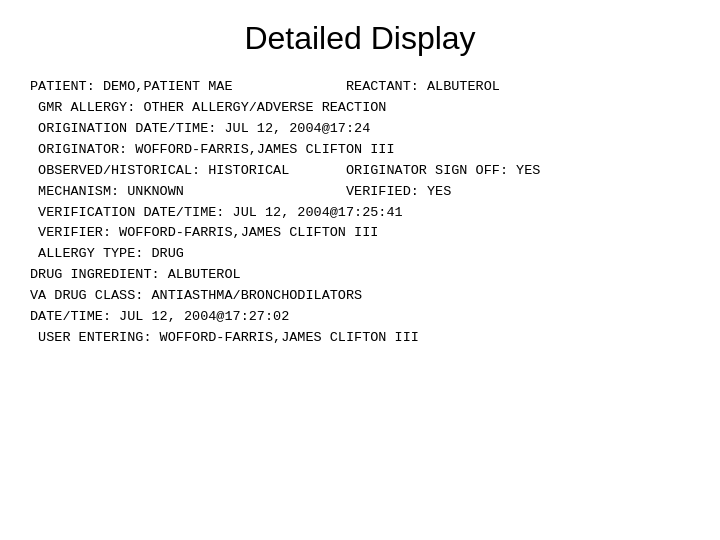 The height and width of the screenshot is (540, 720). What do you see at coordinates (360, 254) in the screenshot?
I see `content-line: ALLERGY TYPE: DRUG` at bounding box center [360, 254].